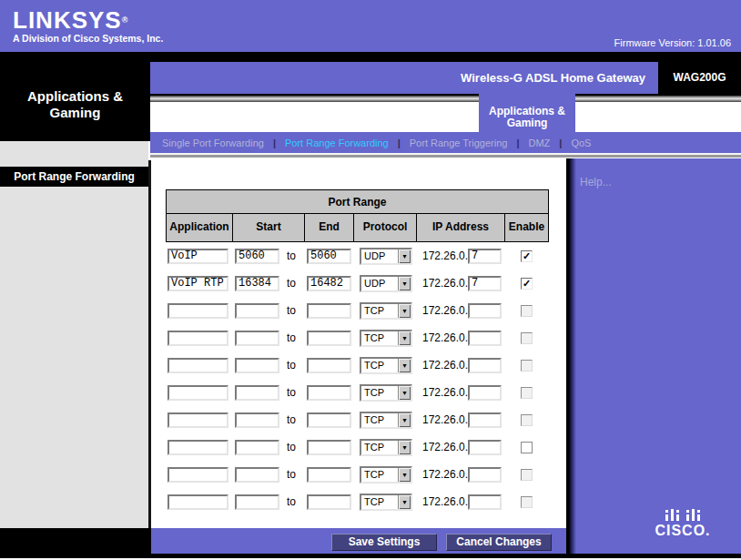  Describe the element at coordinates (581, 143) in the screenshot. I see `subnav-qos: QoS` at that location.